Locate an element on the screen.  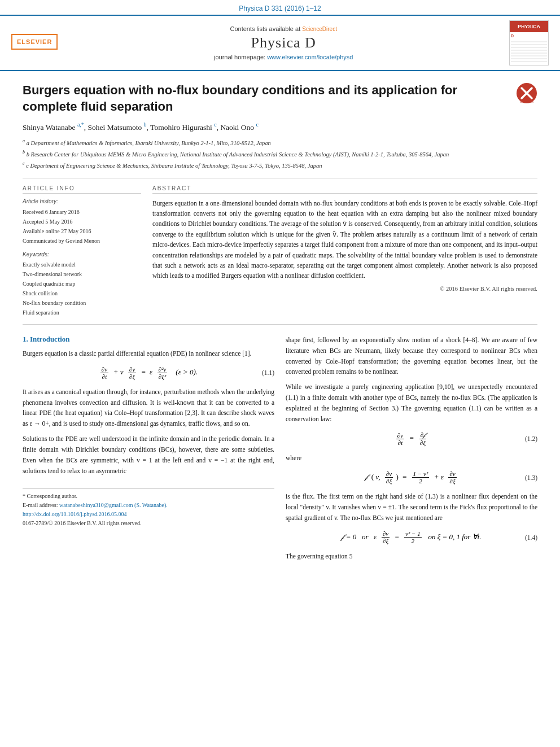
communicated-by: Communicated by Govind Menon is located at coordinates (82, 241).